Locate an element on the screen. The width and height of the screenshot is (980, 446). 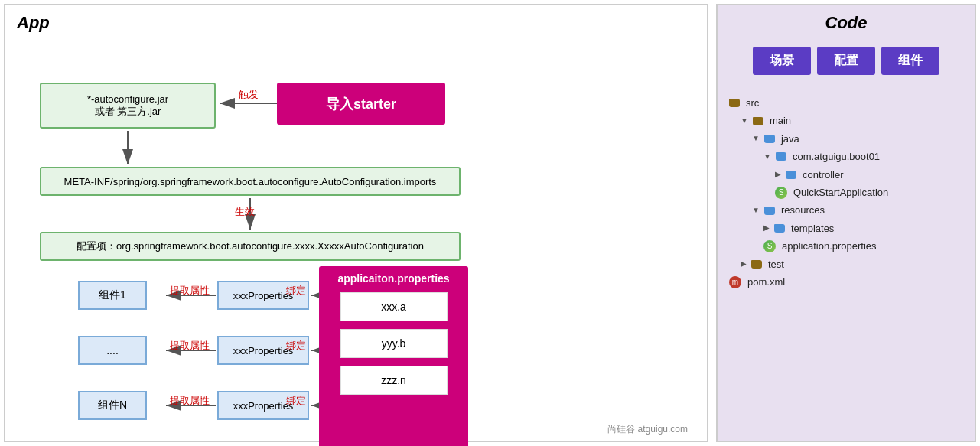
watermark: 尚硅谷 atguigu.com is located at coordinates (647, 430).